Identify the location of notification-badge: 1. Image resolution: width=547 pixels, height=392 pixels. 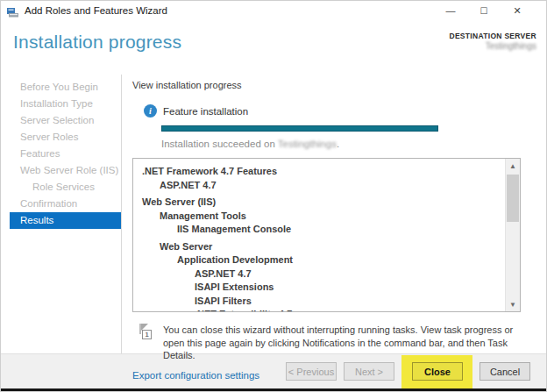
(147, 335).